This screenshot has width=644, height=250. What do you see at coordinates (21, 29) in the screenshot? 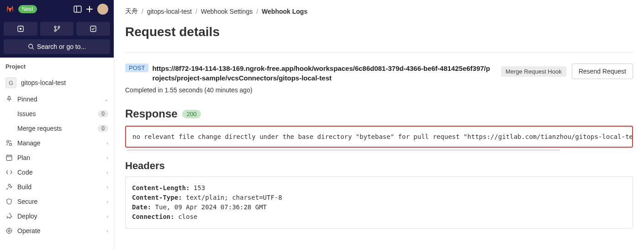
I see `issue-action-button` at bounding box center [21, 29].